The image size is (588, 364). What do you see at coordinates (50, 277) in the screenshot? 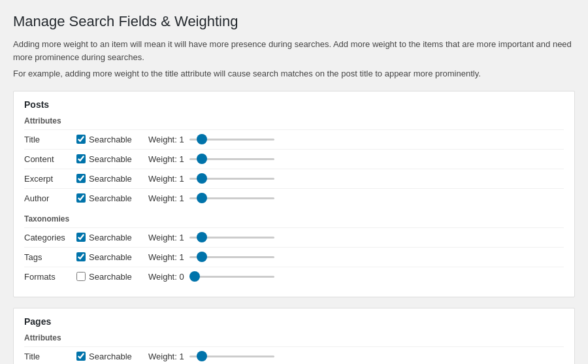
I see `field-name-posts-tax-2: Formats` at bounding box center [50, 277].